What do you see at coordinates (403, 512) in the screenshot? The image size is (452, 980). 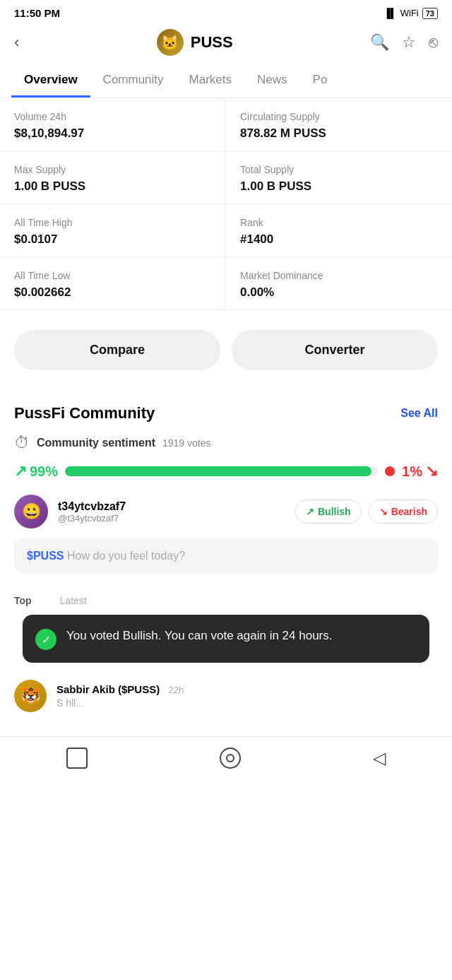 I see `bearish-vote-button: ↘ Bearish` at bounding box center [403, 512].